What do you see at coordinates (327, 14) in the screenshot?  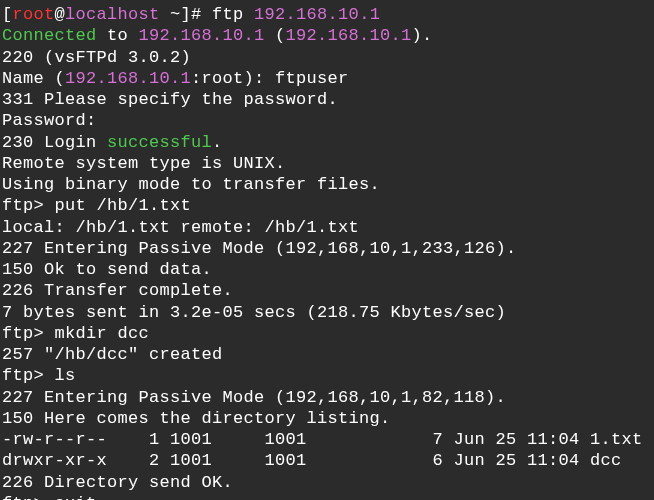 I see `prompt-line: [root@localhost ~]# ftp 192.168.10.1` at bounding box center [327, 14].